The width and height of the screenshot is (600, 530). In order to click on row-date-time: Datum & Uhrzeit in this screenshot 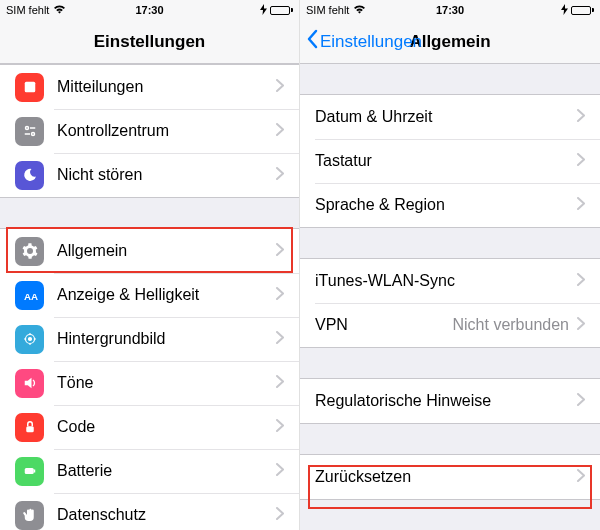, I will do `click(450, 117)`.